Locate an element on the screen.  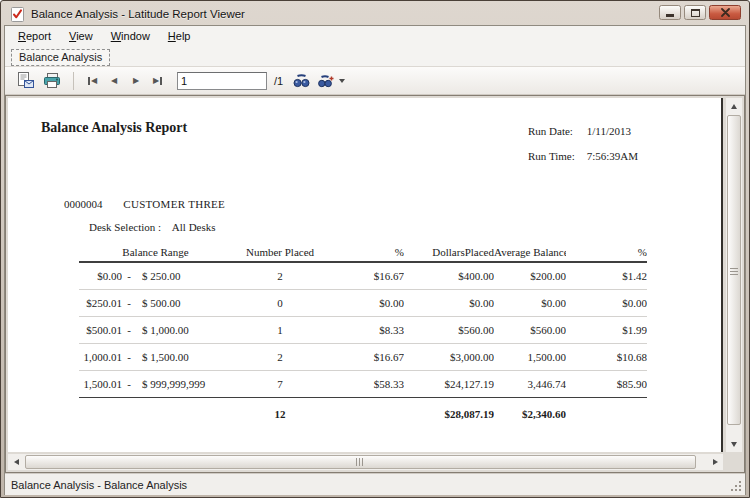
window-controls is located at coordinates (700, 12).